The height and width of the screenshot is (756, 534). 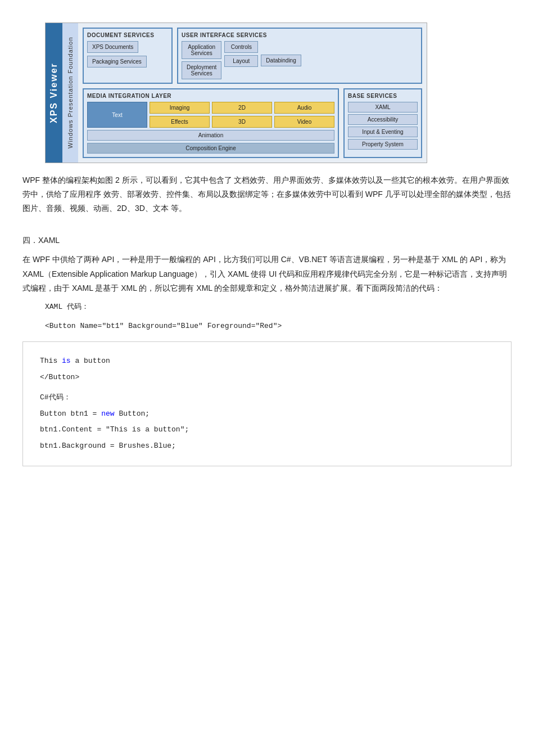 I want to click on video-item: Video, so click(x=305, y=122).